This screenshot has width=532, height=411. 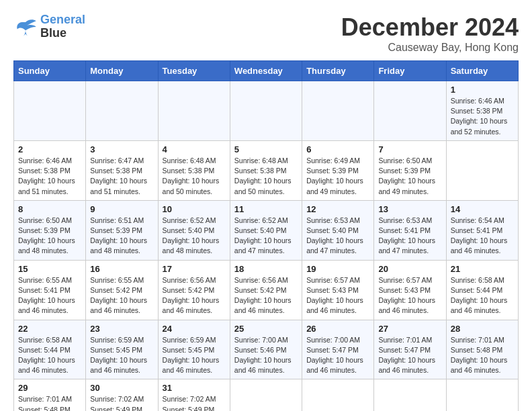 I want to click on day-number: 13, so click(x=410, y=210).